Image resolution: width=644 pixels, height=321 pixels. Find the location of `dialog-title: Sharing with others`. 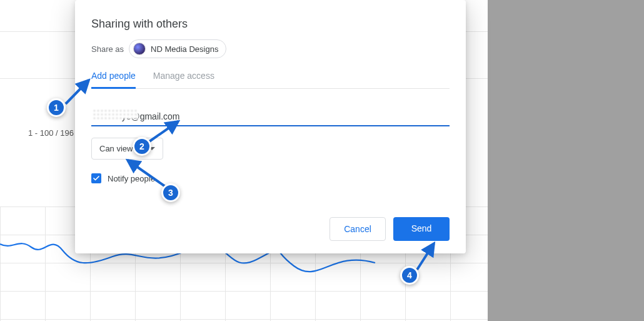

dialog-title: Sharing with others is located at coordinates (270, 24).